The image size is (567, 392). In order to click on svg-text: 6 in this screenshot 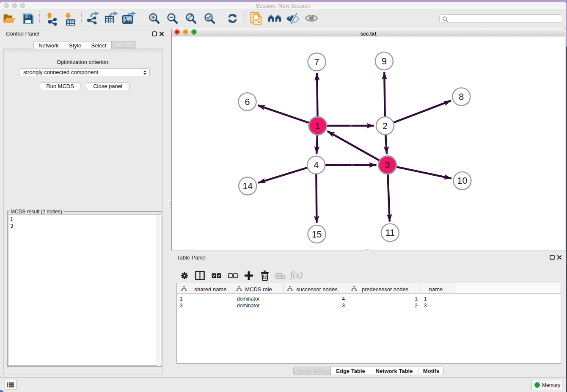, I will do `click(248, 102)`.